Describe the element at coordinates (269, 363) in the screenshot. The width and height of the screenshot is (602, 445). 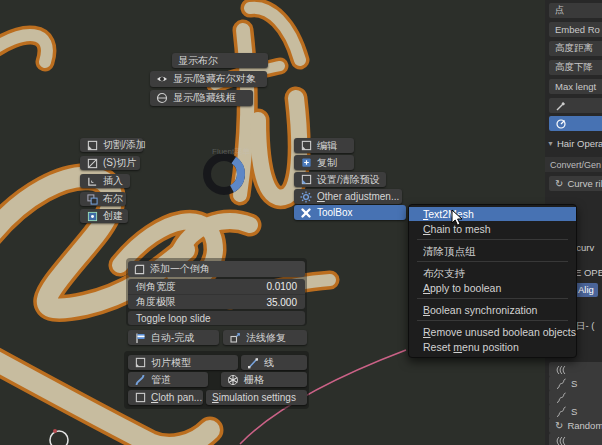
I see `tool-button-2-label: 线` at that location.